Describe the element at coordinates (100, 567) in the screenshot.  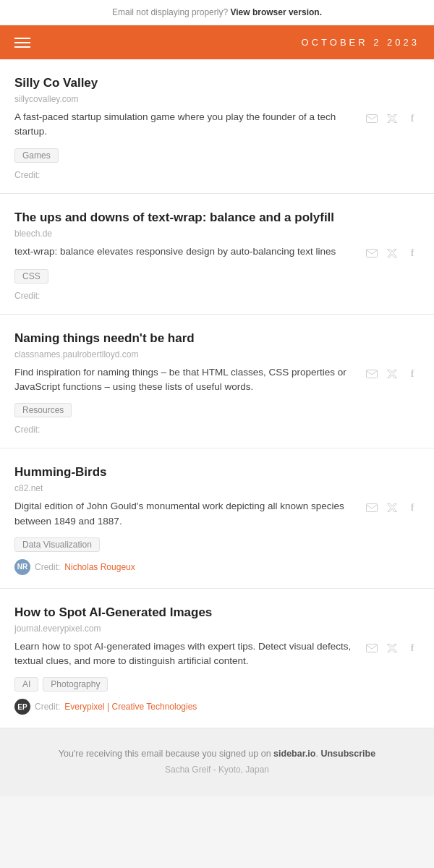
I see `credit-link: Nicholas Rougeux` at that location.